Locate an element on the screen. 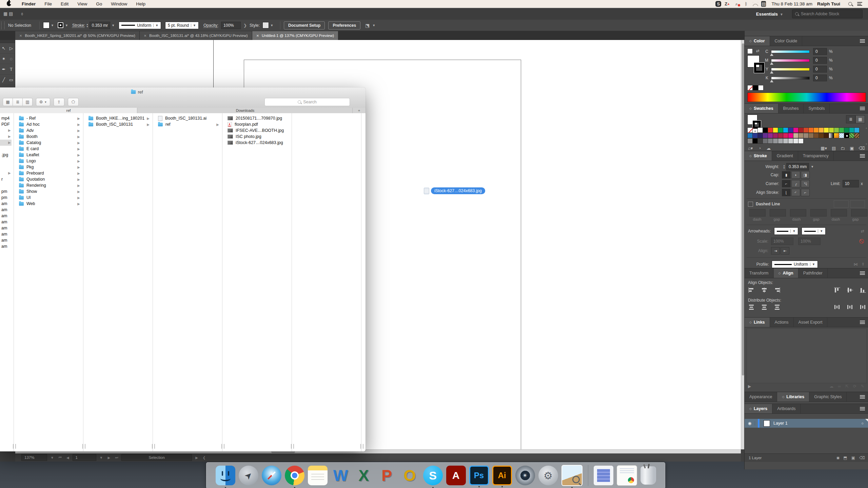 The height and width of the screenshot is (488, 868). artboard-dropdown-caret: ▼ is located at coordinates (101, 458).